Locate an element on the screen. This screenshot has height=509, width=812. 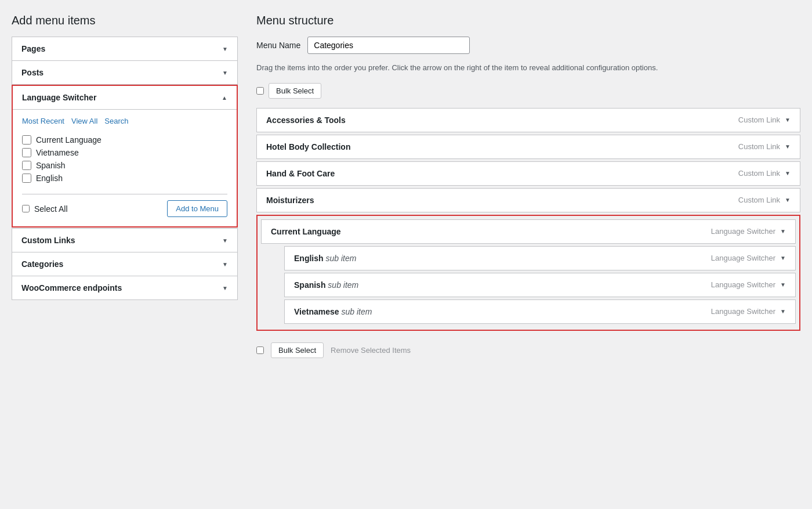
custom-links-arrow-icon: ▼ is located at coordinates (225, 240).